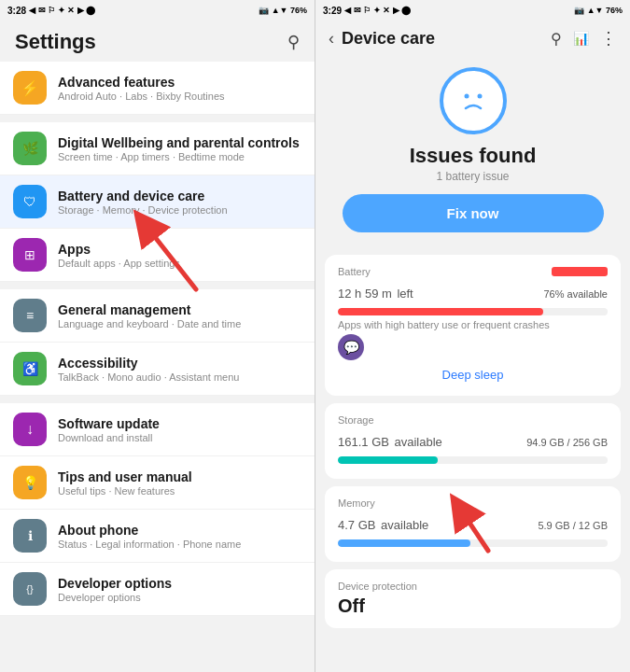  What do you see at coordinates (441, 312) in the screenshot?
I see `battery-fill` at bounding box center [441, 312].